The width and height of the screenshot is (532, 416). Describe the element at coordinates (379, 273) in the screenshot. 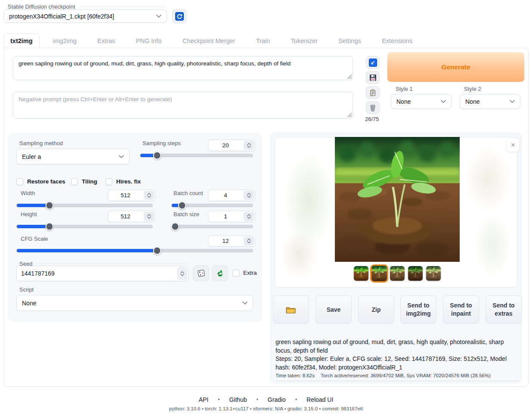

I see `gallery-thumbnail-selected` at that location.